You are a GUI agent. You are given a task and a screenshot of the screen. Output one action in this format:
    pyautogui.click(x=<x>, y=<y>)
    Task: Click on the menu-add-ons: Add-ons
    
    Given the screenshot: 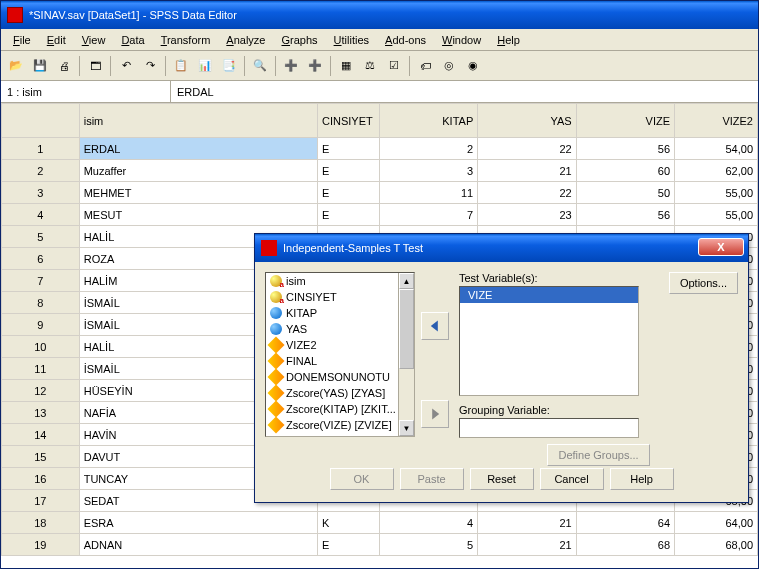 What is the action you would take?
    pyautogui.click(x=406, y=40)
    